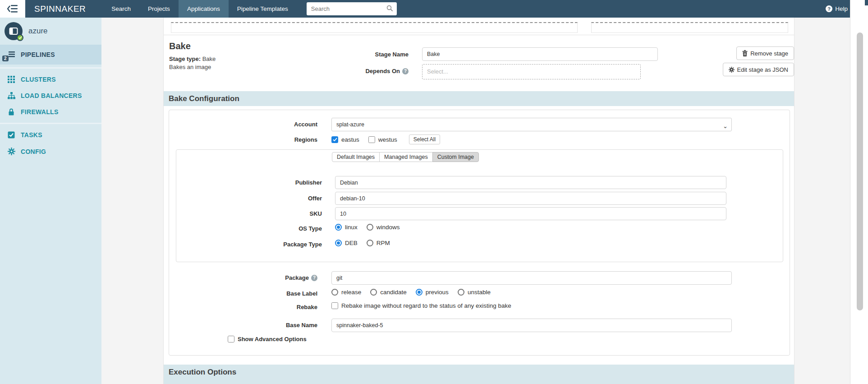 Image resolution: width=868 pixels, height=384 pixels. What do you see at coordinates (335, 306) in the screenshot?
I see `rebake-checkbox` at bounding box center [335, 306].